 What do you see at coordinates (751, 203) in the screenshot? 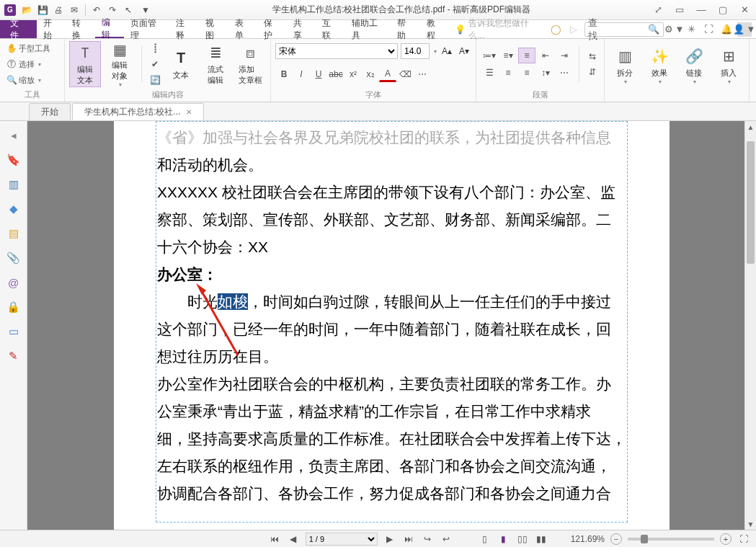
I see `scroll-thumb` at bounding box center [751, 203].